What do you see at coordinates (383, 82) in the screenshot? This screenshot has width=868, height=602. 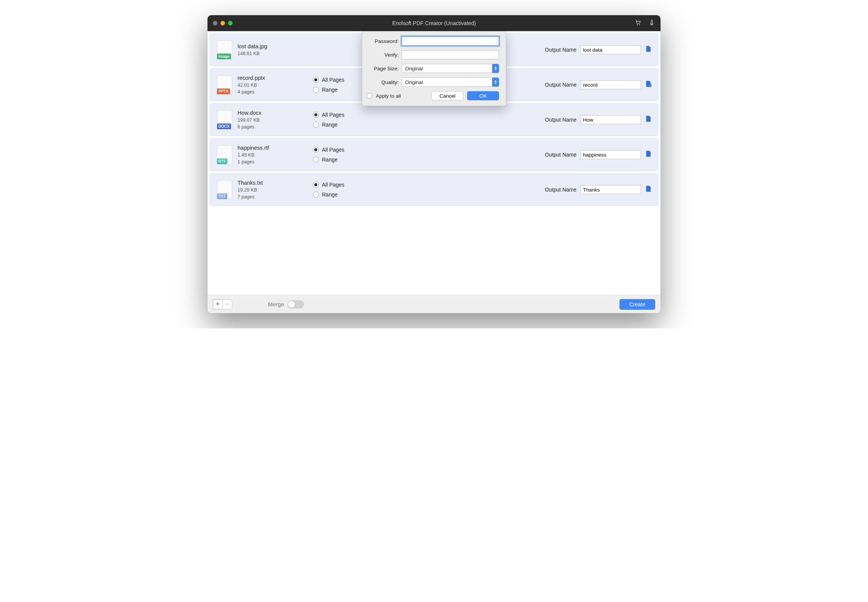 I see `quality-label: Quality:` at bounding box center [383, 82].